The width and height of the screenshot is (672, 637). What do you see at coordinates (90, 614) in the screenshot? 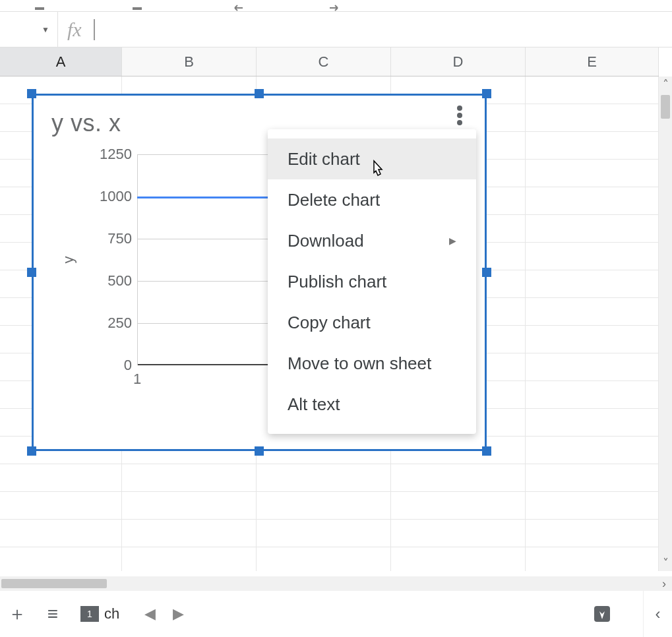
I see `badge-count: 1` at bounding box center [90, 614].